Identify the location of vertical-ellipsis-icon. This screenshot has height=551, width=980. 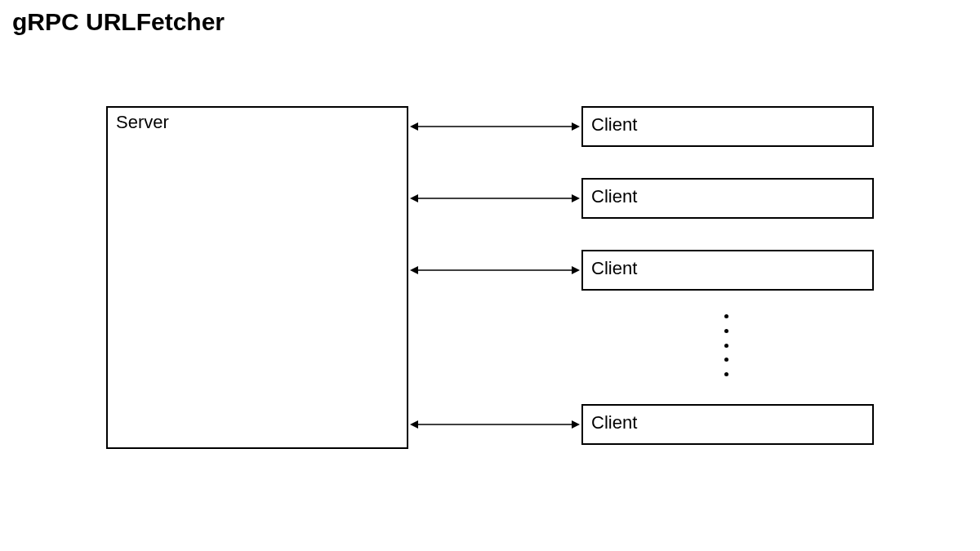
(726, 345).